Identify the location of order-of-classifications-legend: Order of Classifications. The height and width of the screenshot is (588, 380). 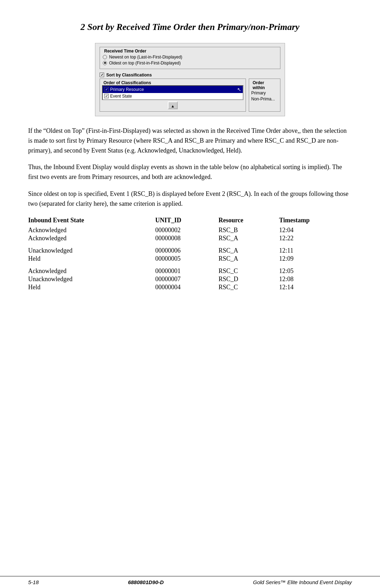
(173, 83).